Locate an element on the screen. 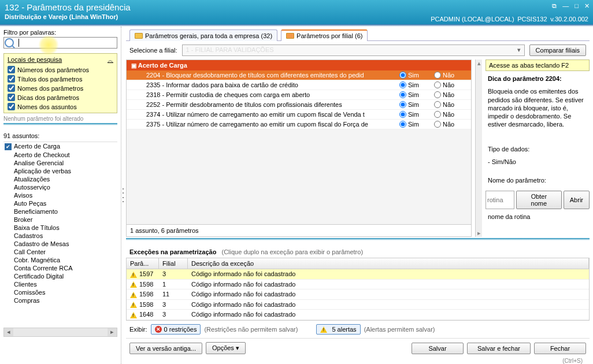 The image size is (593, 364). col-desc: Descrição da exceção is located at coordinates (388, 263).